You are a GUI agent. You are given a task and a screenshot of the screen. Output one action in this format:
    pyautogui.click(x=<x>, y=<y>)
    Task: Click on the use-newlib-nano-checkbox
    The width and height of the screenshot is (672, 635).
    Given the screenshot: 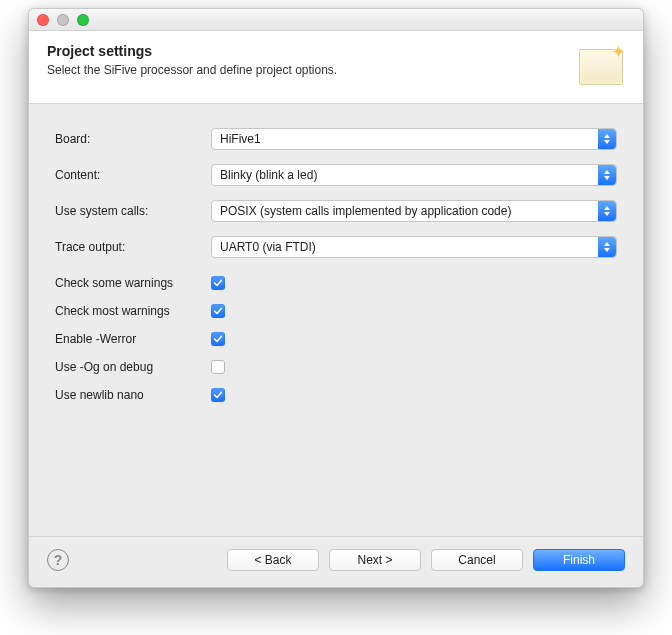 What is the action you would take?
    pyautogui.click(x=218, y=395)
    